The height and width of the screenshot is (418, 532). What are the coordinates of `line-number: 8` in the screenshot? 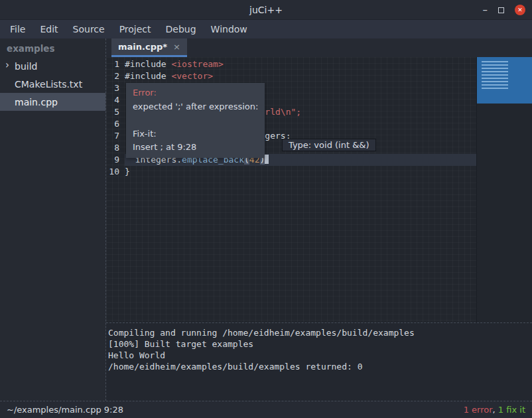 It's located at (115, 148).